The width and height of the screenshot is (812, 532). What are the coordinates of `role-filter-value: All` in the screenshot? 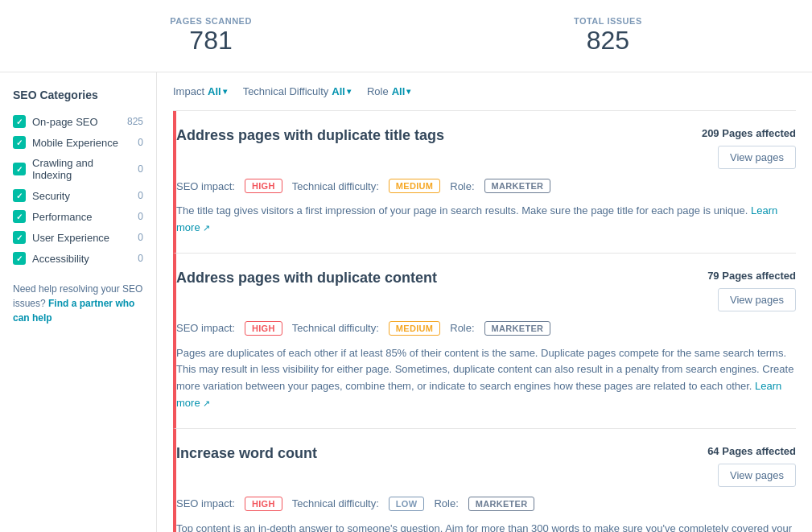 It's located at (402, 92).